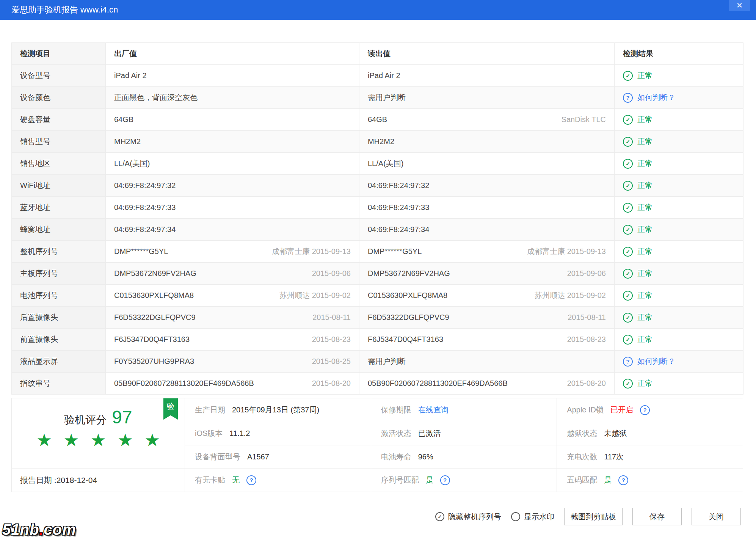  I want to click on detail-value: A1567, so click(258, 457).